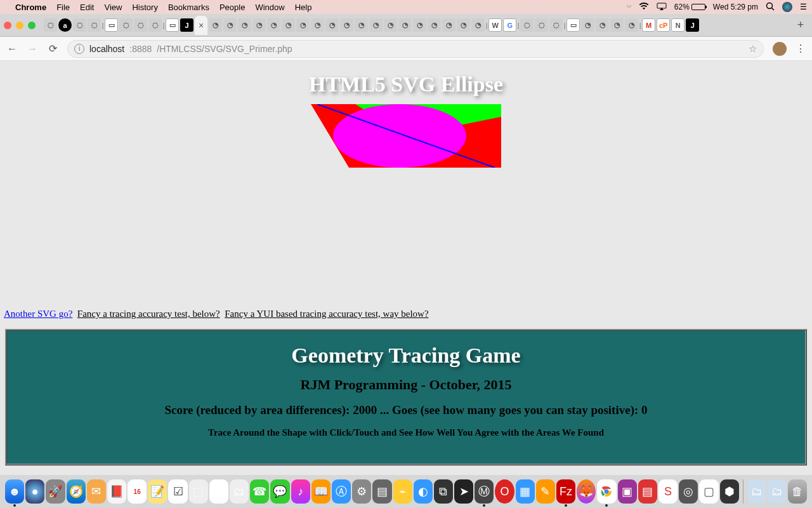 The height and width of the screenshot is (508, 812). Describe the element at coordinates (606, 491) in the screenshot. I see `dock-app-chrome` at that location.